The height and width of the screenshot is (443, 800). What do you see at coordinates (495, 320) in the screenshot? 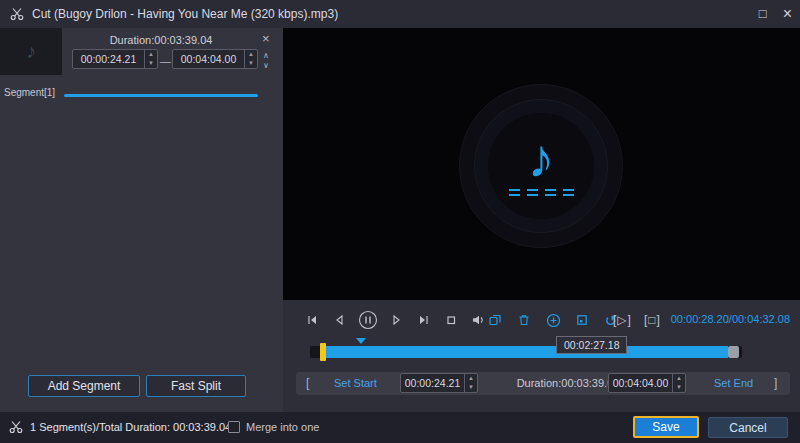
I see `split-segment-icon` at bounding box center [495, 320].